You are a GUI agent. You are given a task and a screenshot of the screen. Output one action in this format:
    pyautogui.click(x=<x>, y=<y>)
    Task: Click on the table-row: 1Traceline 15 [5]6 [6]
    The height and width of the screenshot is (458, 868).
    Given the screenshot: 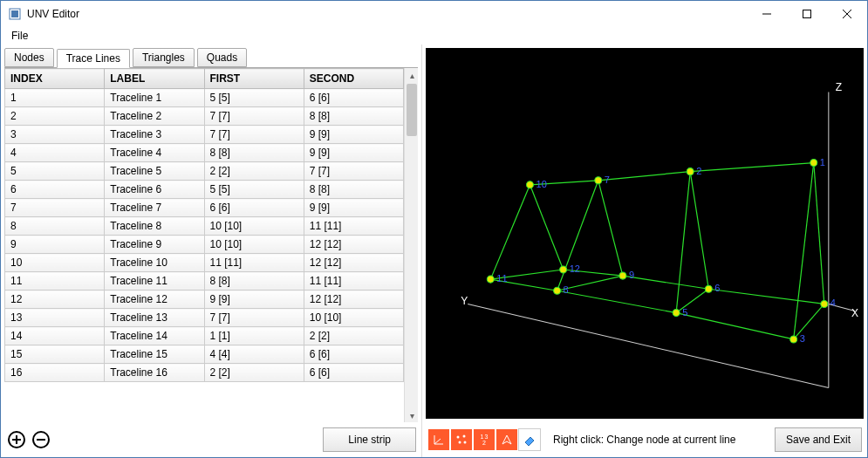 What is the action you would take?
    pyautogui.click(x=204, y=98)
    